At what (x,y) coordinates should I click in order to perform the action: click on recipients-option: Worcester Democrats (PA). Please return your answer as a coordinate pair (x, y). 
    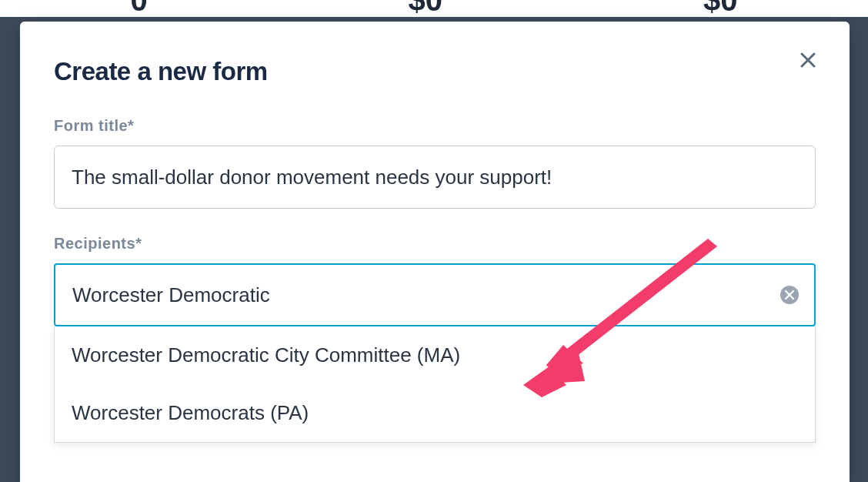
    Looking at the image, I should click on (435, 413).